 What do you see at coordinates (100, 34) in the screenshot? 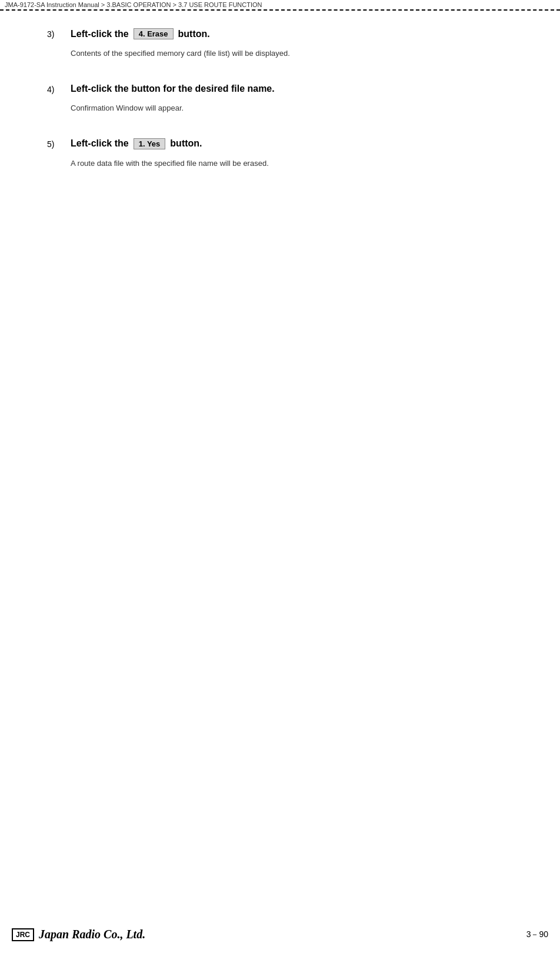
I see `step-3-heading-before: Left-click the` at bounding box center [100, 34].